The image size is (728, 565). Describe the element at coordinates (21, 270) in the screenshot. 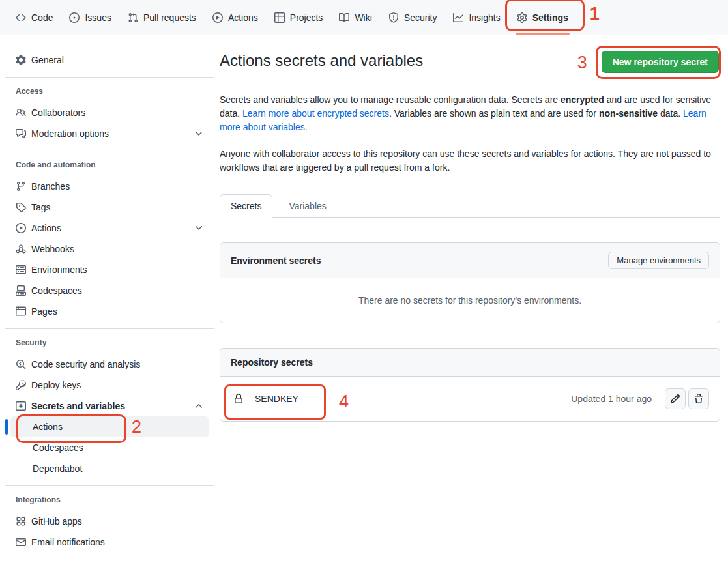

I see `server-icon` at that location.